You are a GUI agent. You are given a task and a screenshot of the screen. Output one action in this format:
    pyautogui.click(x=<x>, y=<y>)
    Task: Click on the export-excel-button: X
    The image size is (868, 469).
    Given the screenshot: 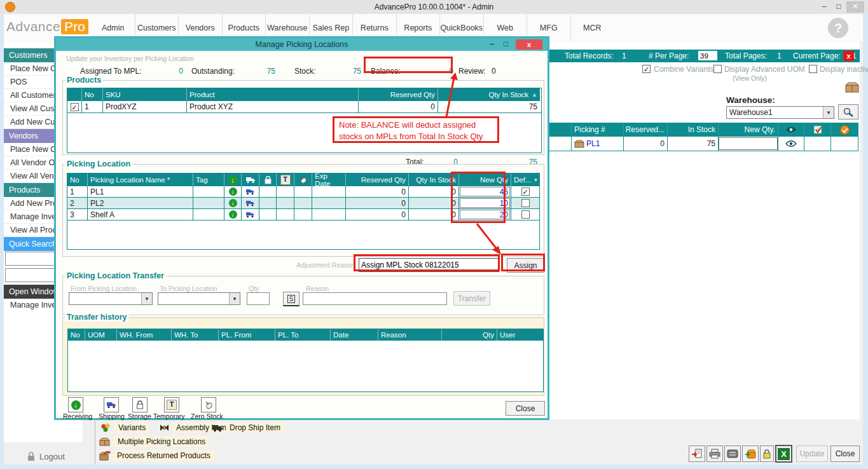 What is the action you would take?
    pyautogui.click(x=783, y=454)
    